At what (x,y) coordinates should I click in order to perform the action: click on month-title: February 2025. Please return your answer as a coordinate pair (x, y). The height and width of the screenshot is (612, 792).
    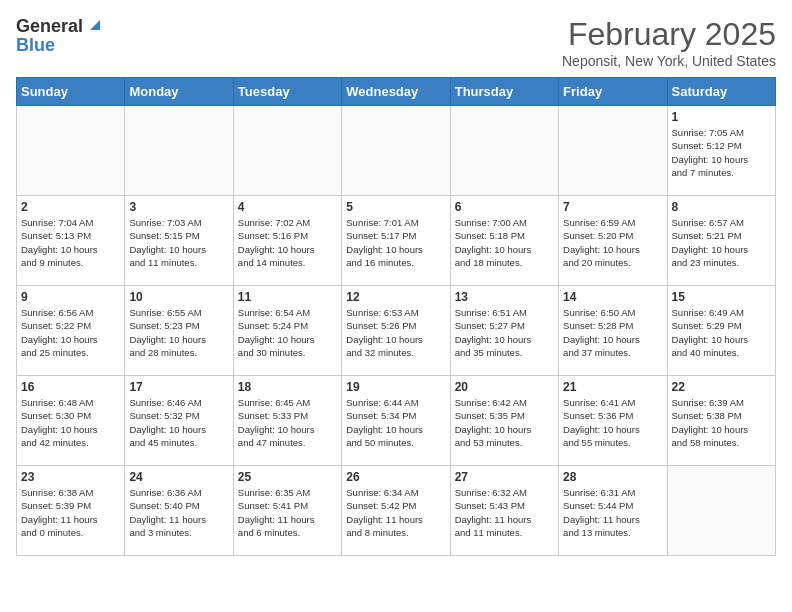
    Looking at the image, I should click on (669, 34).